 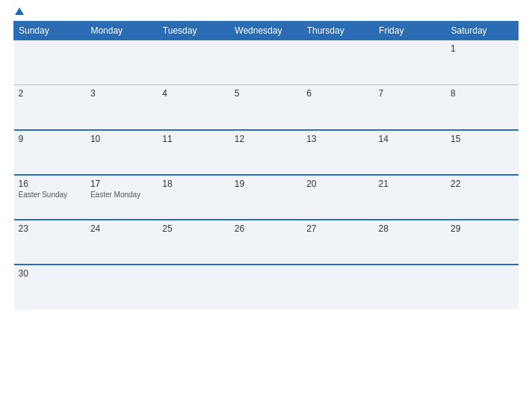 I want to click on calendar-cell: 2, so click(x=50, y=108).